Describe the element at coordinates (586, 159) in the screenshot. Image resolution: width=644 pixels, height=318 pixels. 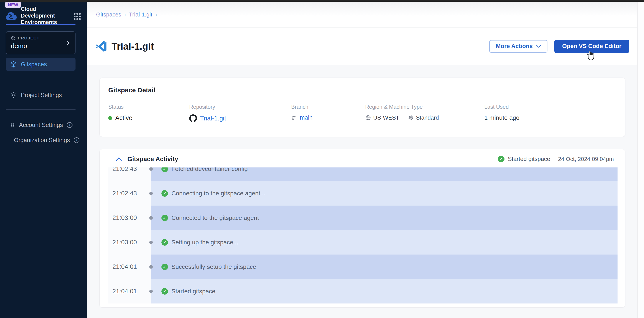
I see `activity-status-time: 24 Oct, 2024 09:04pm` at that location.